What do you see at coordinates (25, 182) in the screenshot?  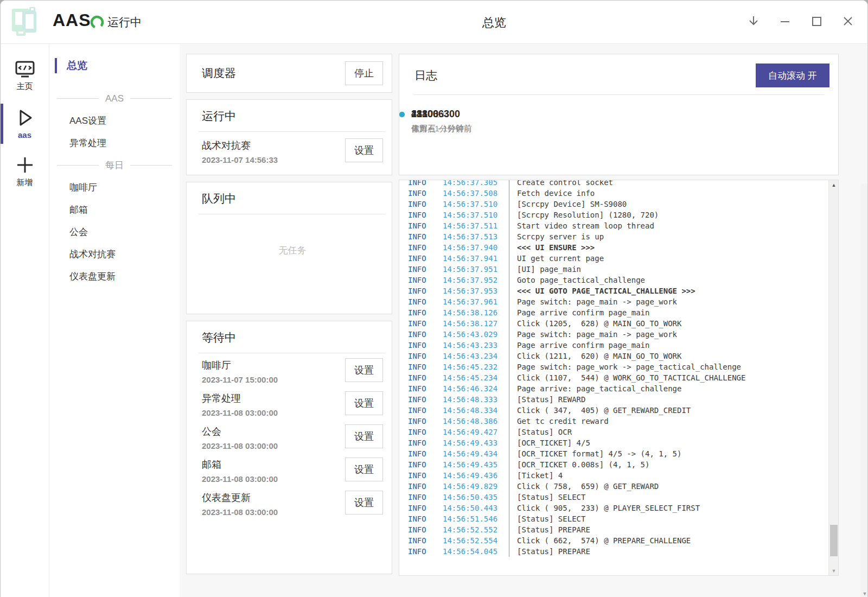 I see `nav-item-label: 新增` at bounding box center [25, 182].